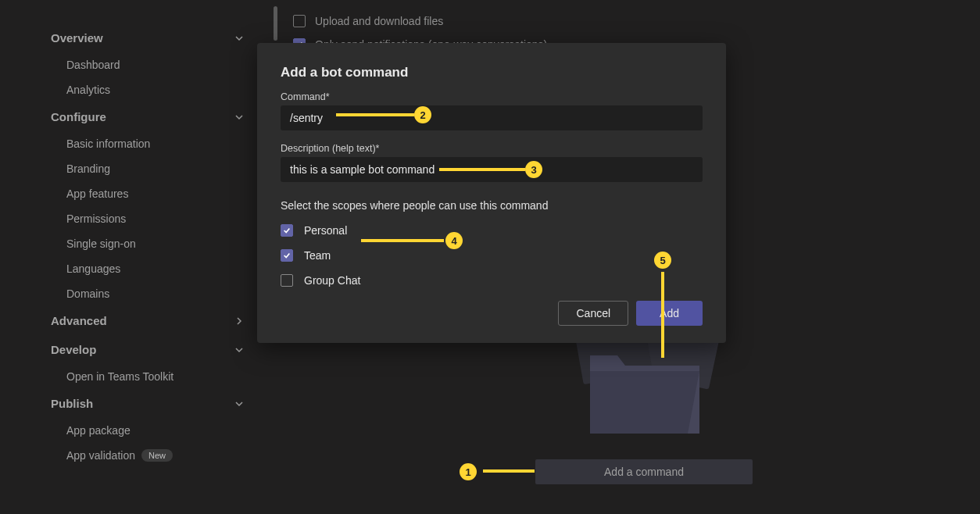 The height and width of the screenshot is (514, 980). What do you see at coordinates (108, 144) in the screenshot?
I see `sidebar-item-label: Basic information` at bounding box center [108, 144].